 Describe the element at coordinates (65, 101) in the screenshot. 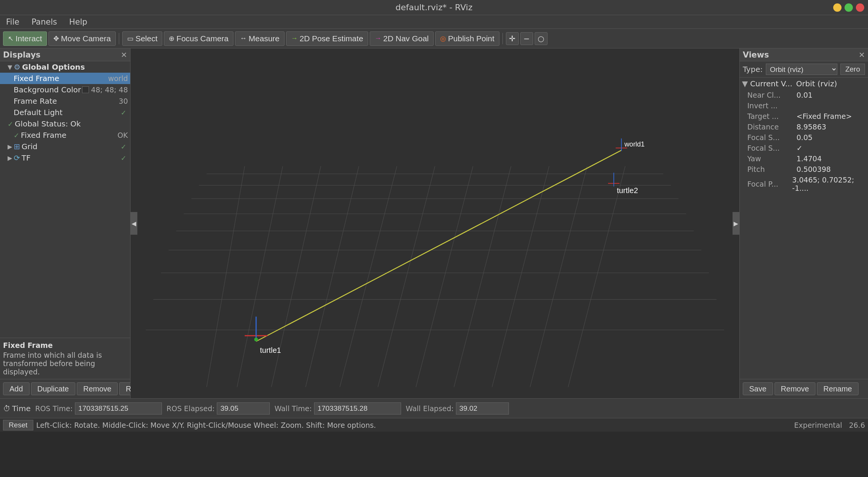

I see `frame-rate-row: Frame Rate 30` at that location.